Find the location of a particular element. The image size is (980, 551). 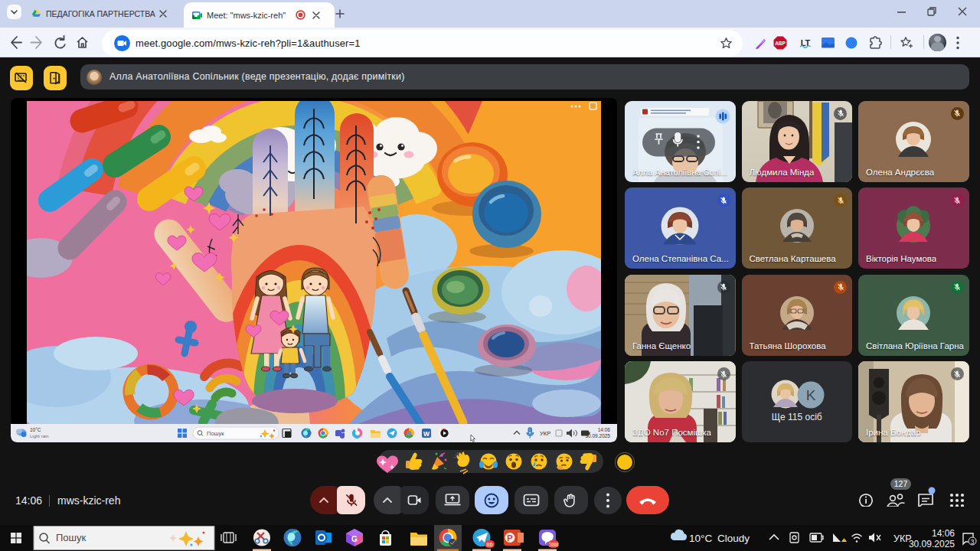

svg-text: 388 is located at coordinates (554, 545).